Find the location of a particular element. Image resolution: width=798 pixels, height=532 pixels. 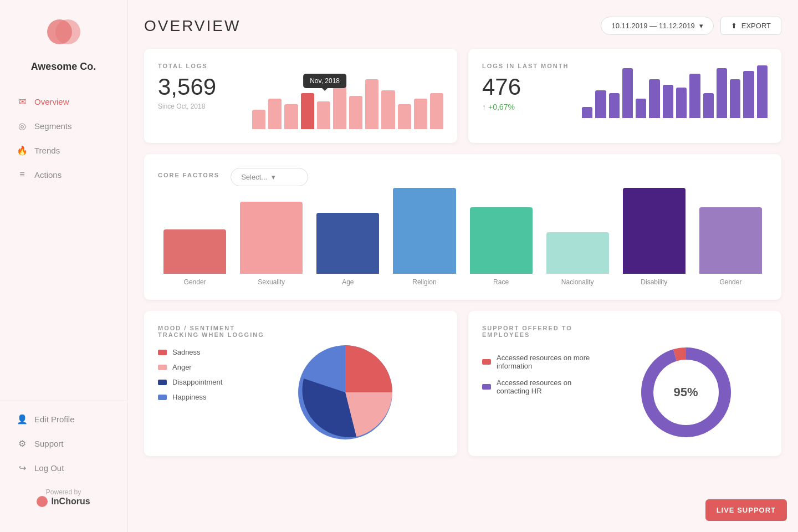

factor-bar-group: Age is located at coordinates (348, 249).